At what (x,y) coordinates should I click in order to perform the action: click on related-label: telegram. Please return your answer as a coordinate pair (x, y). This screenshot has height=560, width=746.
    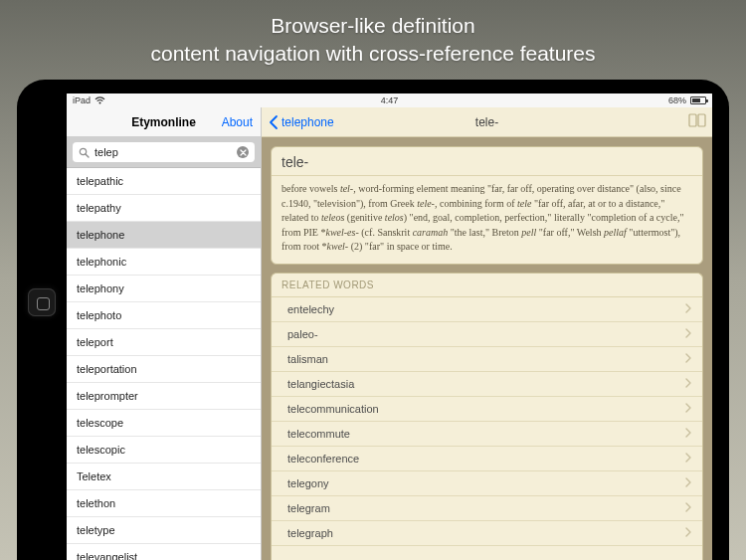
    Looking at the image, I should click on (308, 508).